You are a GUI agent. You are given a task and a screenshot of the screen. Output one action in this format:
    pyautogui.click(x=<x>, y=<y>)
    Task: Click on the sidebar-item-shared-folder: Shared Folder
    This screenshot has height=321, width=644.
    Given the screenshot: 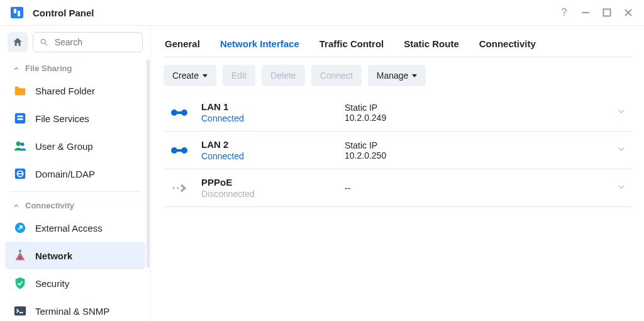 What is the action you would take?
    pyautogui.click(x=75, y=91)
    